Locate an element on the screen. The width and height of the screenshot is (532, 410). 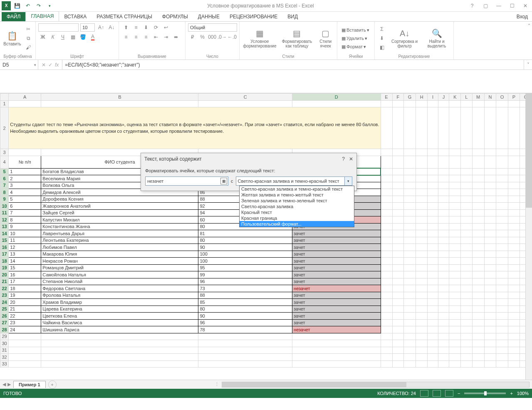
enter-formula-icon: ✓ is located at coordinates (50, 65).